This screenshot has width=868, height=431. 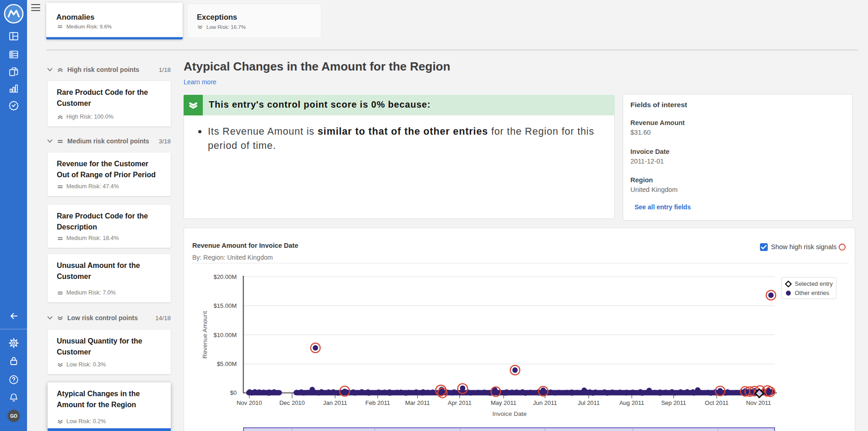 I want to click on svg-text: $10.00M, so click(x=225, y=335).